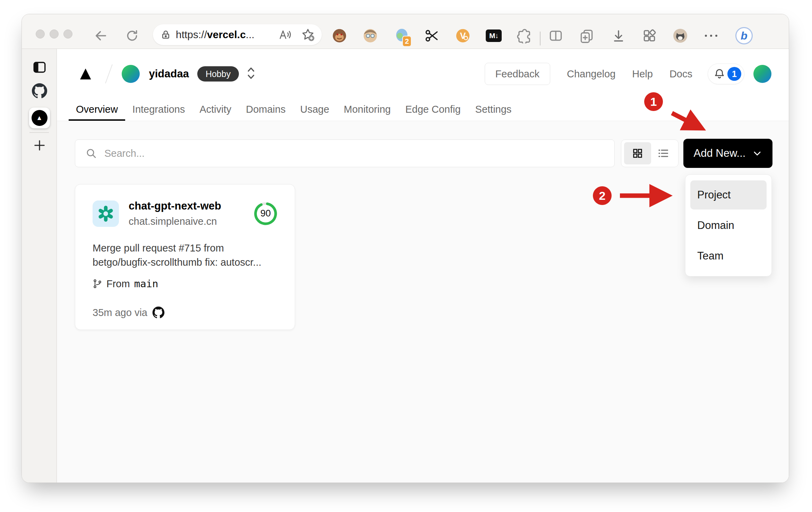 Image resolution: width=812 pixels, height=512 pixels. I want to click on tab-overview: Overview, so click(97, 109).